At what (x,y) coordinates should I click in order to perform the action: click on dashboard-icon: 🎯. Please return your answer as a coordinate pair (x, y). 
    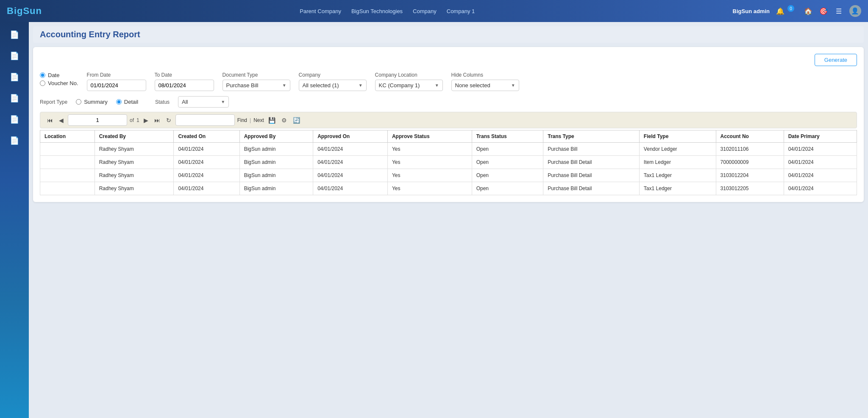
    Looking at the image, I should click on (823, 11).